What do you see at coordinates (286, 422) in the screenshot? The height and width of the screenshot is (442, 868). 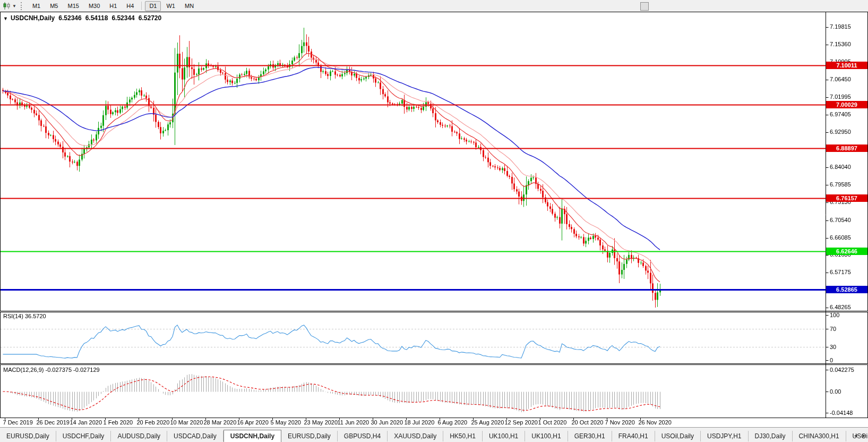 I see `date-axis-label: 5 May 2020` at bounding box center [286, 422].